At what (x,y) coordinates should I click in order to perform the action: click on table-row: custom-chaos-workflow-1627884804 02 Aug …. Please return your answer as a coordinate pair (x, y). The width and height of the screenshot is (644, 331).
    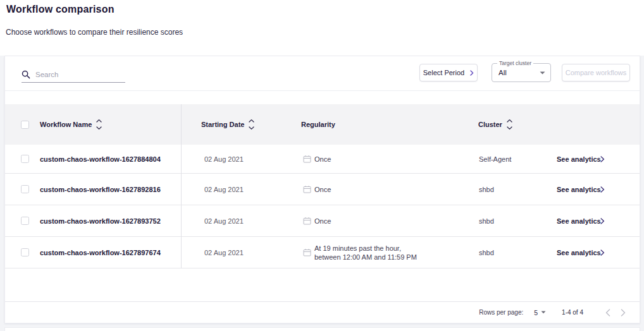
    Looking at the image, I should click on (323, 159).